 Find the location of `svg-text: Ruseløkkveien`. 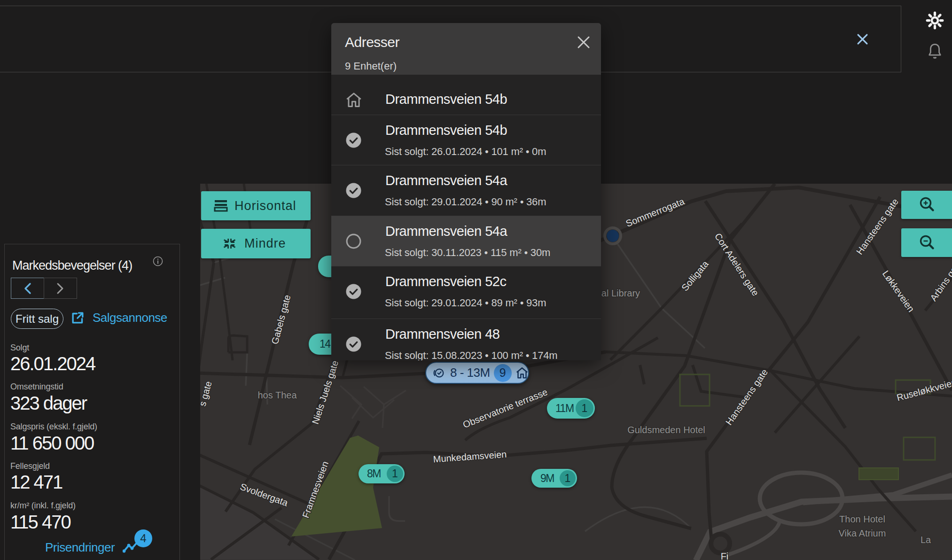

svg-text: Ruseløkkveien is located at coordinates (924, 390).